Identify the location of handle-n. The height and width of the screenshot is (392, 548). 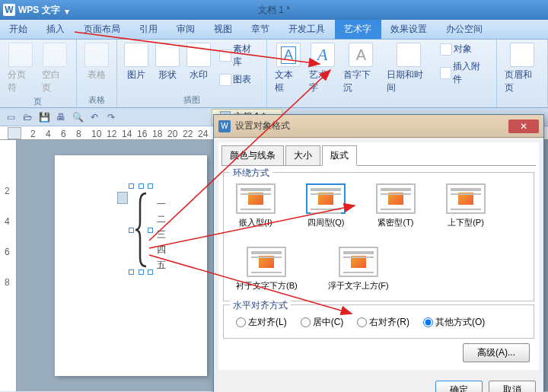
(142, 186).